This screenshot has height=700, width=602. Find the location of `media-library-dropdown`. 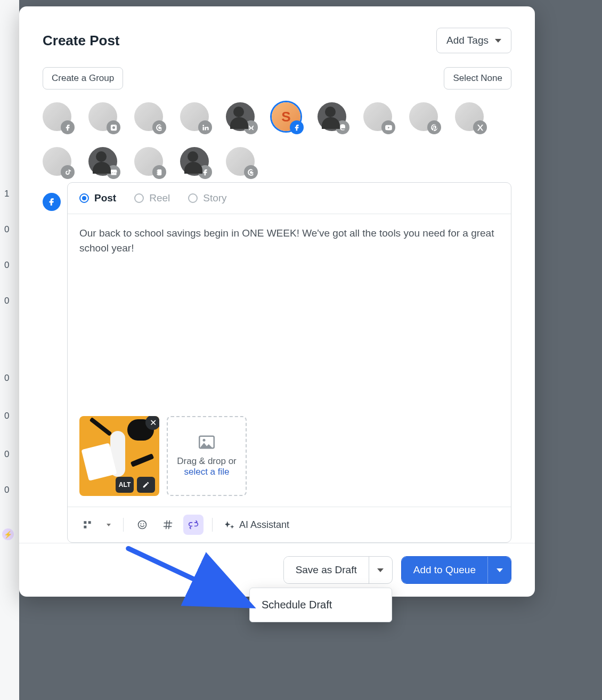

media-library-dropdown is located at coordinates (109, 525).